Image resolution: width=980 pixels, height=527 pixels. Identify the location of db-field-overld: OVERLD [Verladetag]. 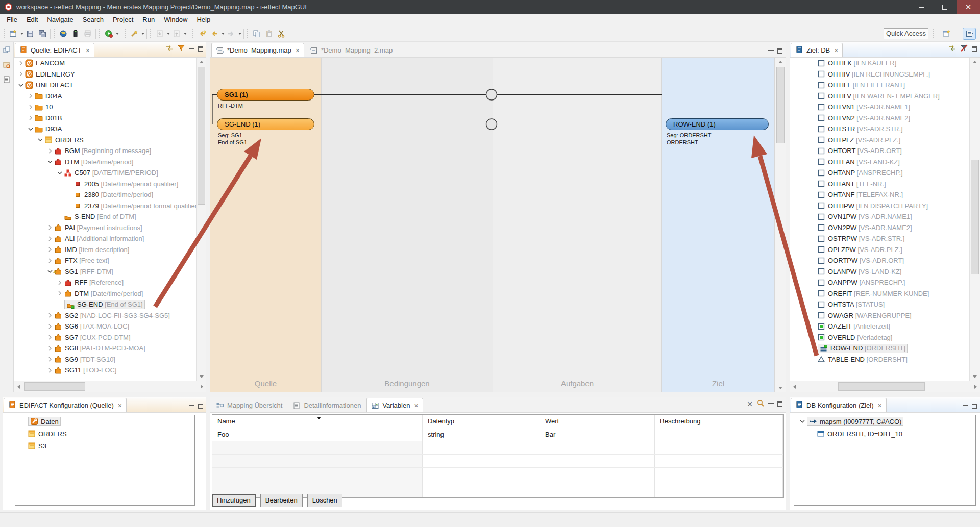
(879, 338).